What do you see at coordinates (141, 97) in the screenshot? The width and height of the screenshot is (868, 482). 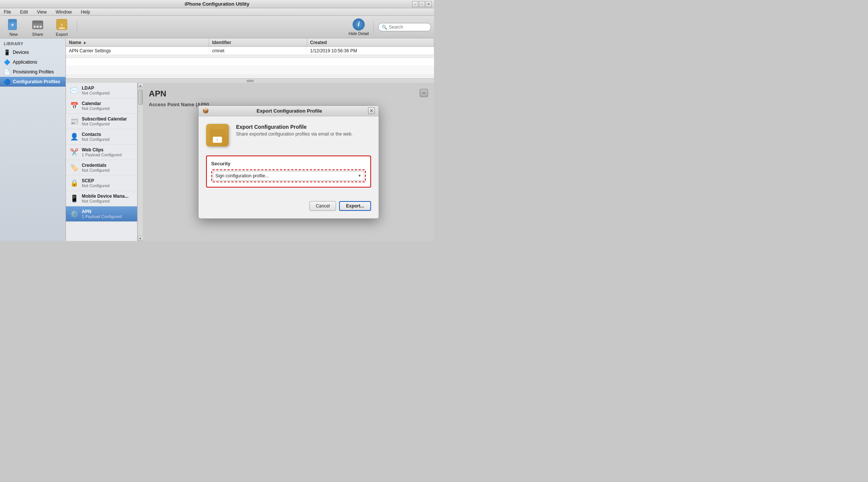 I see `scroll-thumb-v` at bounding box center [141, 97].